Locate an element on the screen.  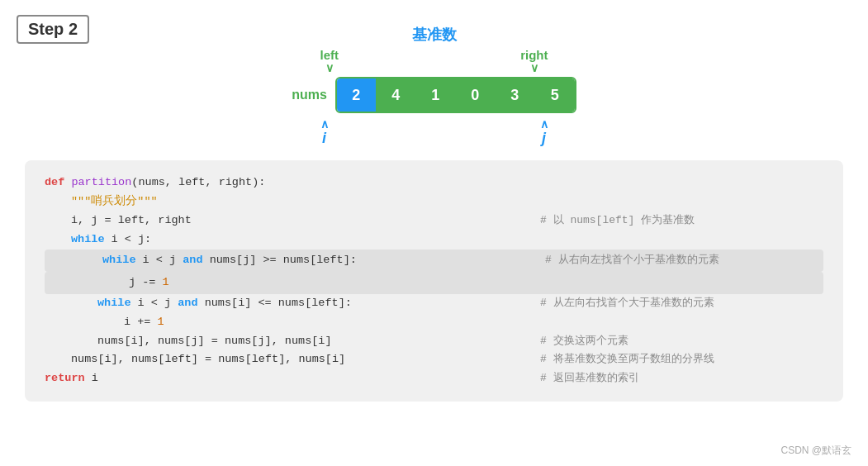
comment-11: # 返回基准数的索引 is located at coordinates (674, 378).